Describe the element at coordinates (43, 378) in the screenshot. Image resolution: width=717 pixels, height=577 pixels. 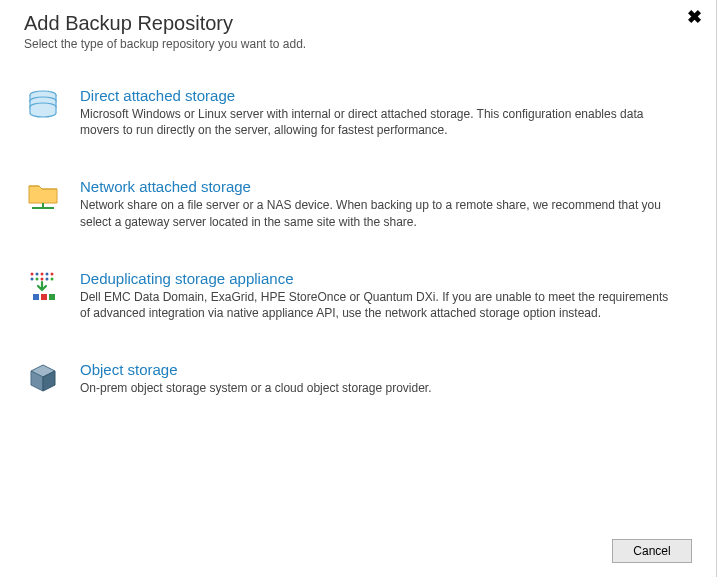
I see `cube-icon` at that location.